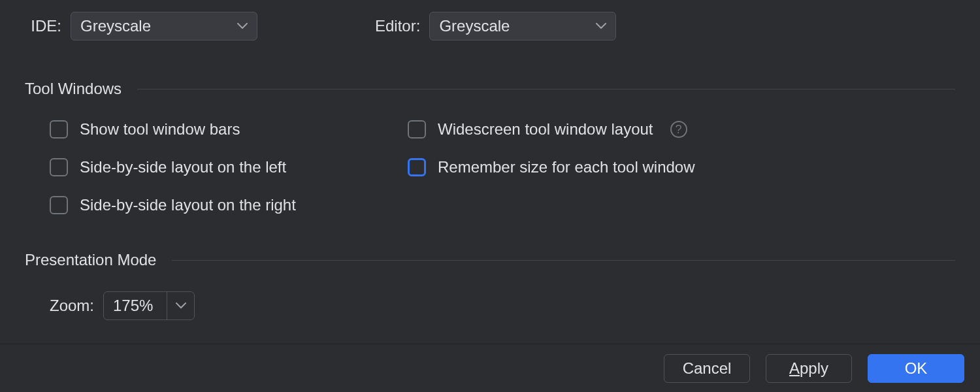 The width and height of the screenshot is (980, 392). Describe the element at coordinates (59, 129) in the screenshot. I see `show-tool-window-bars-checkbox` at that location.